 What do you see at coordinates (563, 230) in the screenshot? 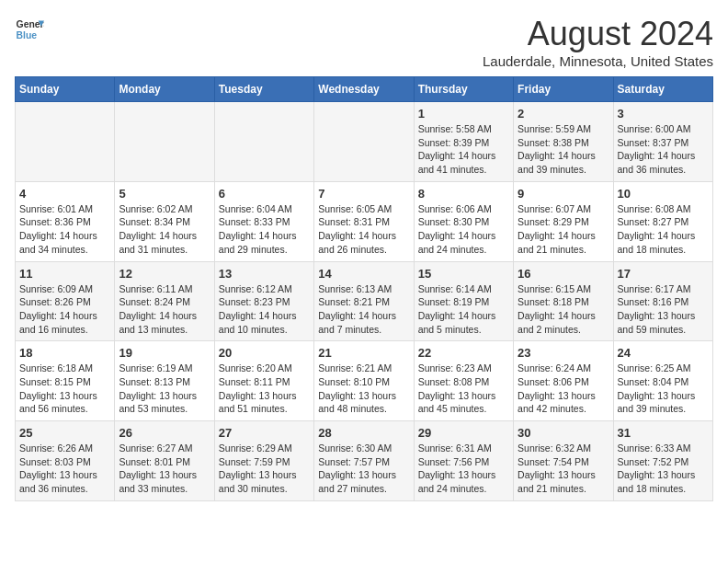
I see `day-info: Sunrise: 6:07 AM Sunset: 8:29 PM Dayligh…` at bounding box center [563, 230].